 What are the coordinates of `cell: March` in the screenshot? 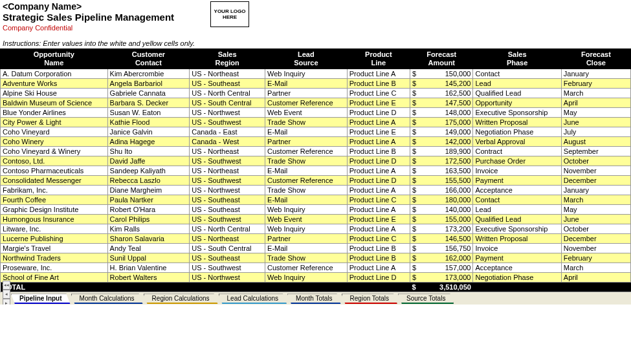 It's located at (595, 200).